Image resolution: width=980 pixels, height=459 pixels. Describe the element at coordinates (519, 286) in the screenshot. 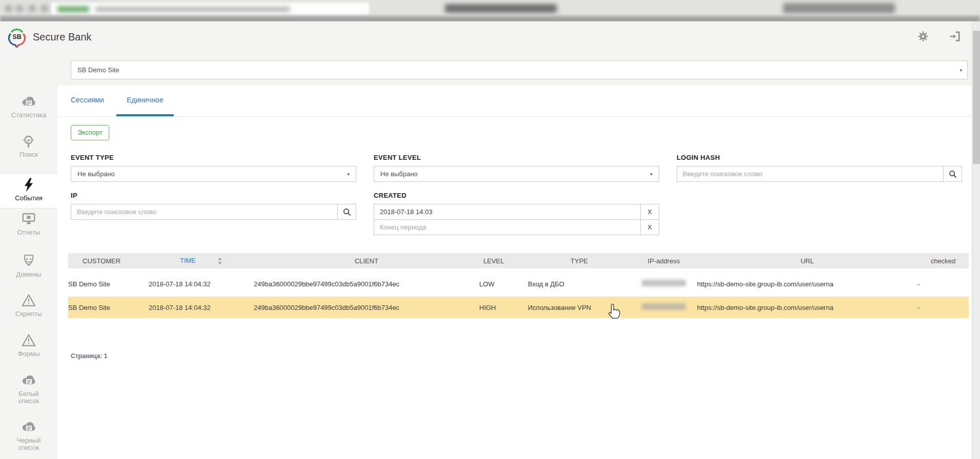

I see `events-table: CUSTOMER TIME CLIENT LEVEL TYPE IP-addre…` at that location.